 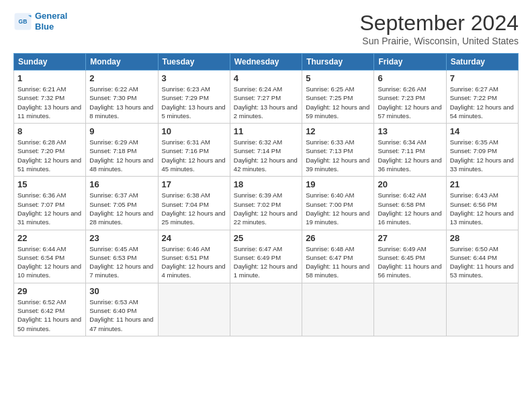 I want to click on calendar-cell: 2 Sunrise: 6:22 AM Sunset: 7:30 PM Dayli…, so click(x=122, y=97).